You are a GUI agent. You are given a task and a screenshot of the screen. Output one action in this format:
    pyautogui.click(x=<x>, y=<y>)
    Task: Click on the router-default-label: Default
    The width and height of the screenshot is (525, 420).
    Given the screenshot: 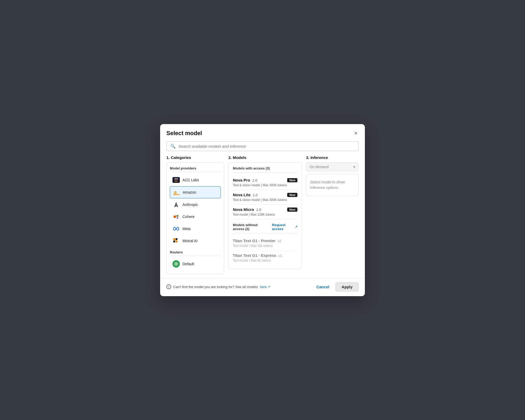 What is the action you would take?
    pyautogui.click(x=188, y=264)
    